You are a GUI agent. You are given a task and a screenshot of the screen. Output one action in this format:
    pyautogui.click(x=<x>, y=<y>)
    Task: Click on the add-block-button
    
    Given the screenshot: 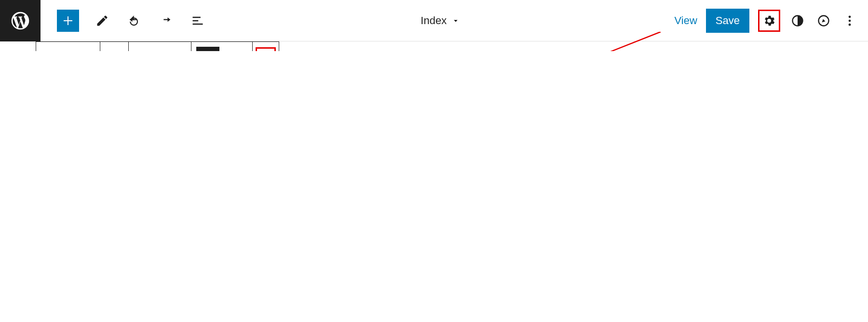 What is the action you would take?
    pyautogui.click(x=68, y=21)
    